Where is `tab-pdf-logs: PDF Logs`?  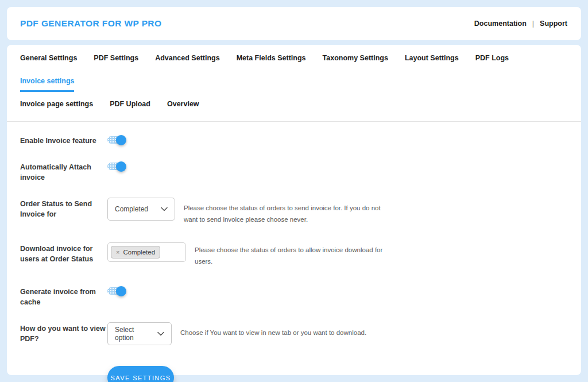
tab-pdf-logs: PDF Logs is located at coordinates (492, 61).